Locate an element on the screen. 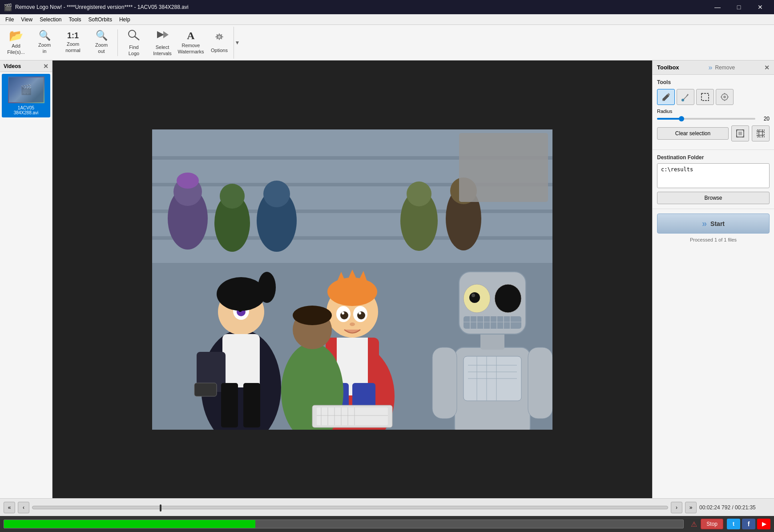 This screenshot has height=532, width=774. find-logo-button: FindLogo is located at coordinates (134, 43).